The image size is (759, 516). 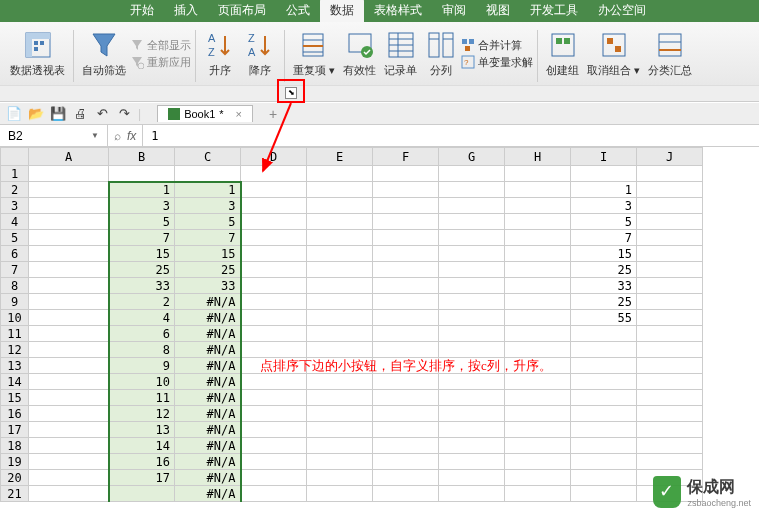 What do you see at coordinates (69, 318) in the screenshot?
I see `cell-A10` at bounding box center [69, 318].